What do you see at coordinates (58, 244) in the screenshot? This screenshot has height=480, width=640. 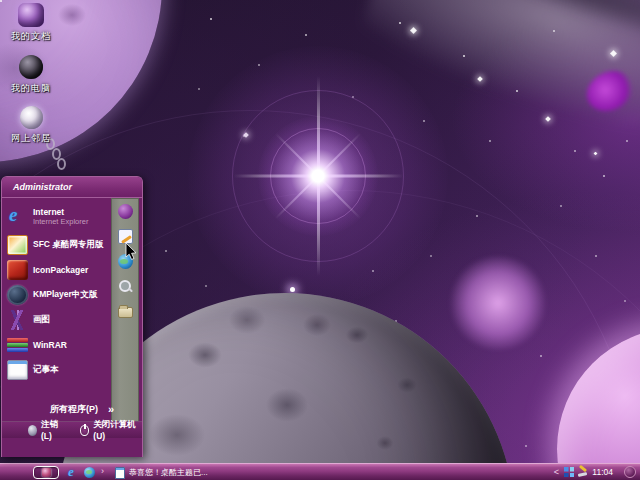 I see `menu-item-sfc: SFC 桌酷网专用版` at bounding box center [58, 244].